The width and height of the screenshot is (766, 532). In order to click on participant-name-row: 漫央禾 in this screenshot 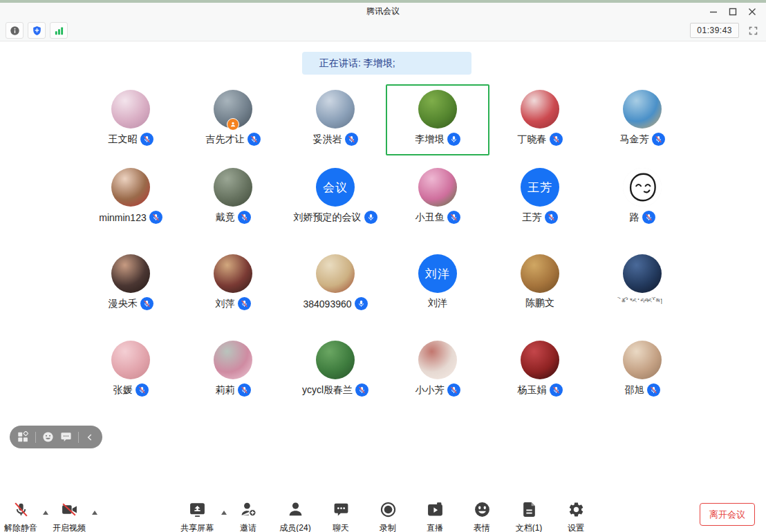, I will do `click(131, 304)`.